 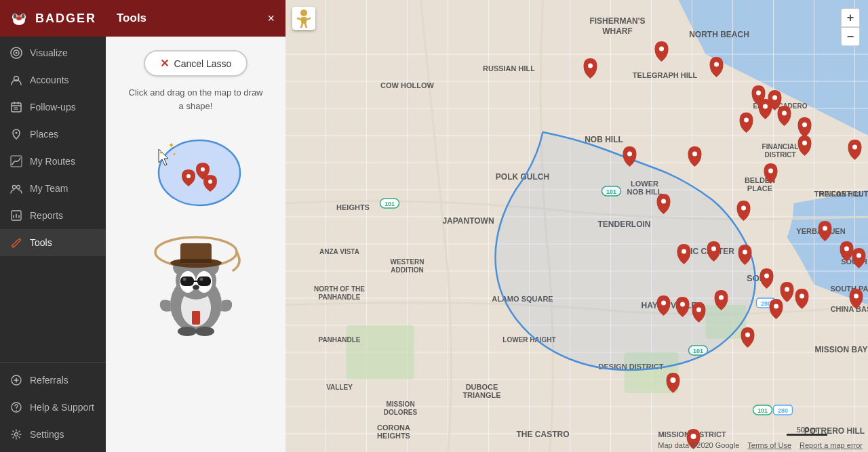 What do you see at coordinates (47, 434) in the screenshot?
I see `sidebar-label-settings: Settings` at bounding box center [47, 434].